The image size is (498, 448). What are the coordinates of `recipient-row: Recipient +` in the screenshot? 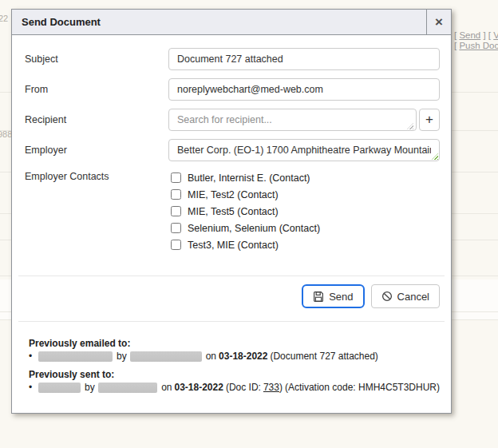 It's located at (232, 120).